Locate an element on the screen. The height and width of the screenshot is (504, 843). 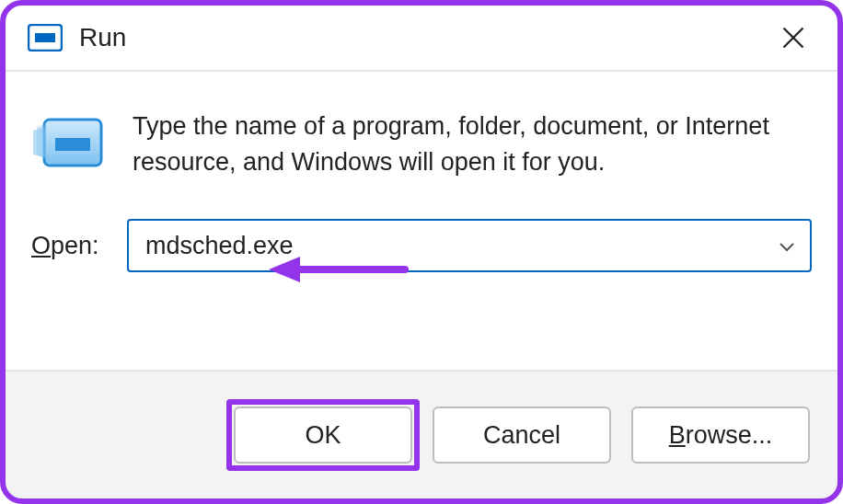
cancel-button: Cancel is located at coordinates (522, 435).